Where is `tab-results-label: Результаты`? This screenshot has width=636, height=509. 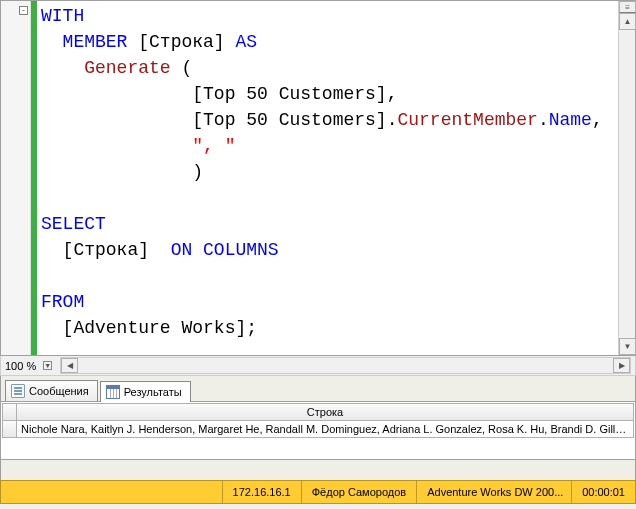
tab-results-label: Результаты is located at coordinates (153, 392).